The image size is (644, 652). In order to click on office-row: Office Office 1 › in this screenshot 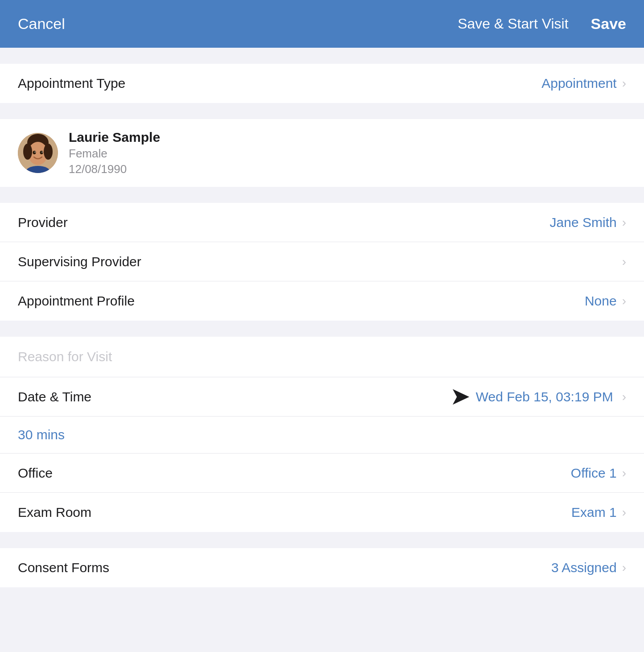, I will do `click(322, 473)`.